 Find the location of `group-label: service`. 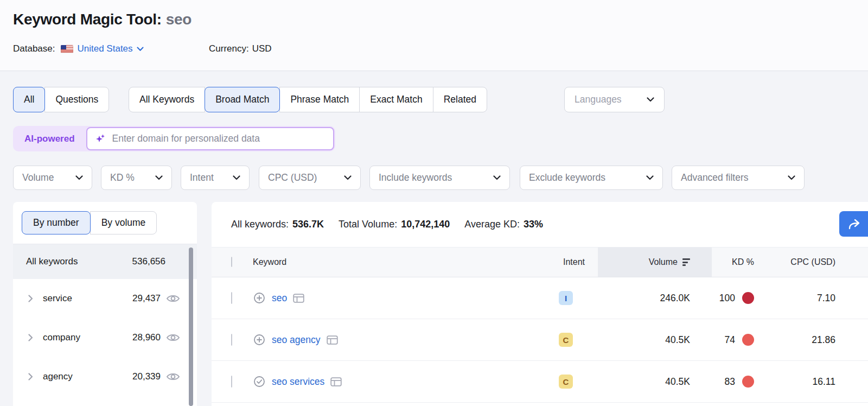

group-label: service is located at coordinates (58, 299).